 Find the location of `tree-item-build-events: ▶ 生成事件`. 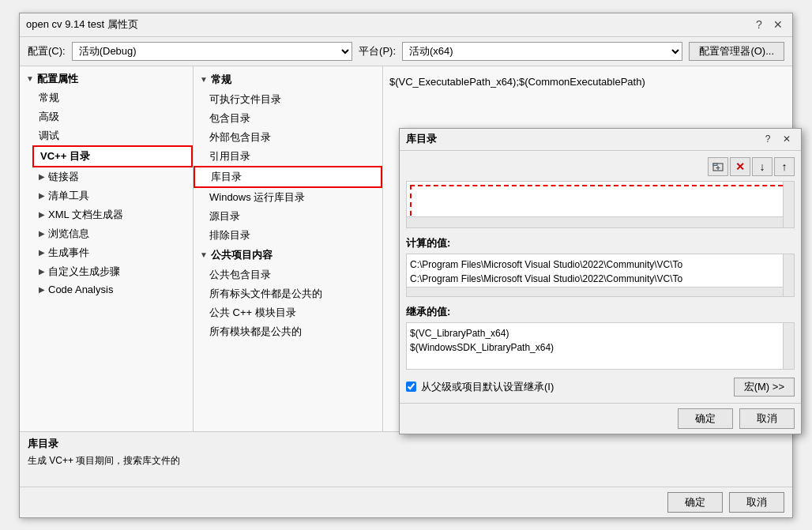

tree-item-build-events: ▶ 生成事件 is located at coordinates (112, 253).